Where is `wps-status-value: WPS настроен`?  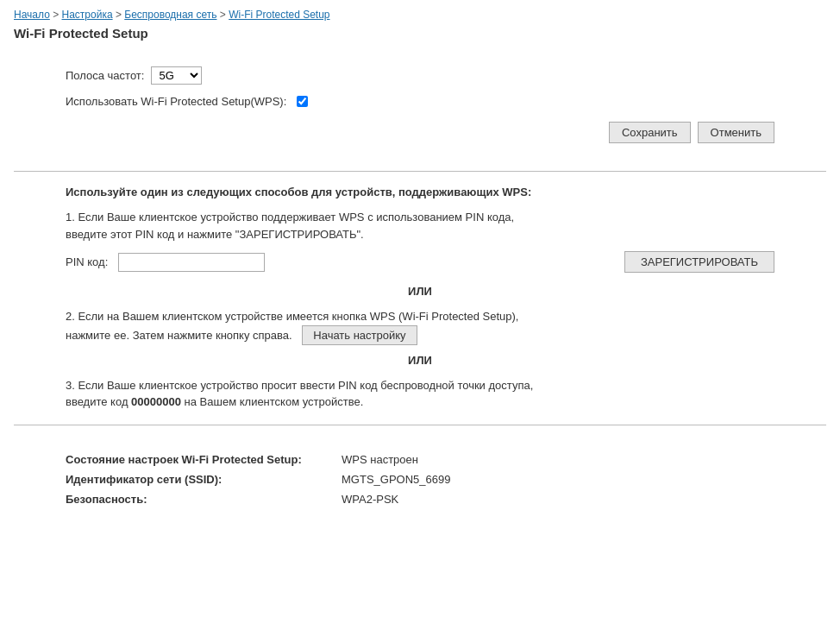
wps-status-value: WPS настроен is located at coordinates (379, 459).